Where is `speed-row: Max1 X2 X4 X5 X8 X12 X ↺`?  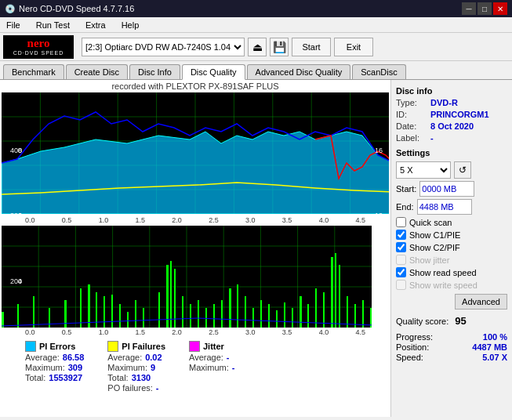
speed-row: Max1 X2 X4 X5 X8 X12 X ↺ is located at coordinates (452, 170).